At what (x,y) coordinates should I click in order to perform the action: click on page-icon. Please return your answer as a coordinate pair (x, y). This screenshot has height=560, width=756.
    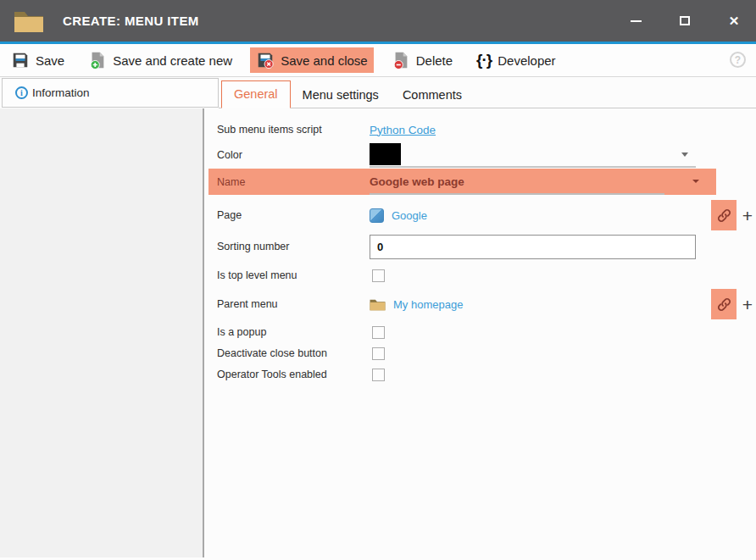
    Looking at the image, I should click on (376, 215).